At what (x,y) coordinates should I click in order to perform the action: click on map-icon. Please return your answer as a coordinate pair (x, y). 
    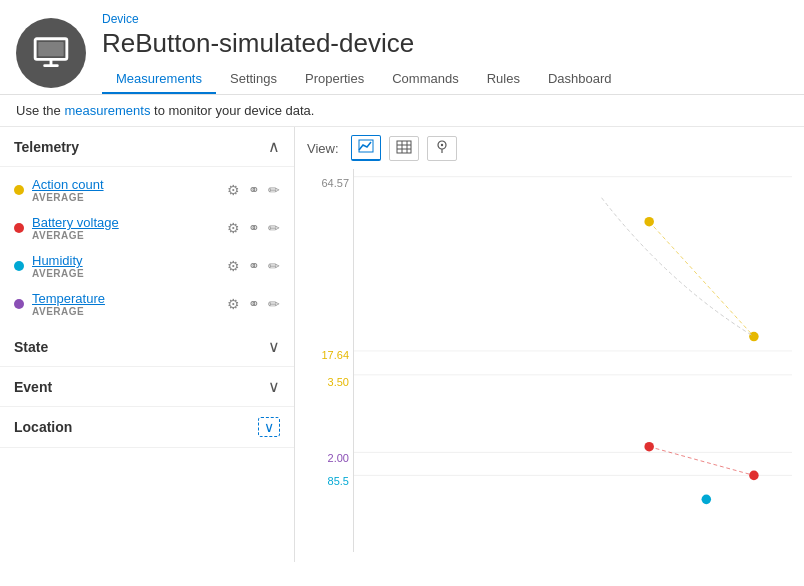
    Looking at the image, I should click on (442, 147).